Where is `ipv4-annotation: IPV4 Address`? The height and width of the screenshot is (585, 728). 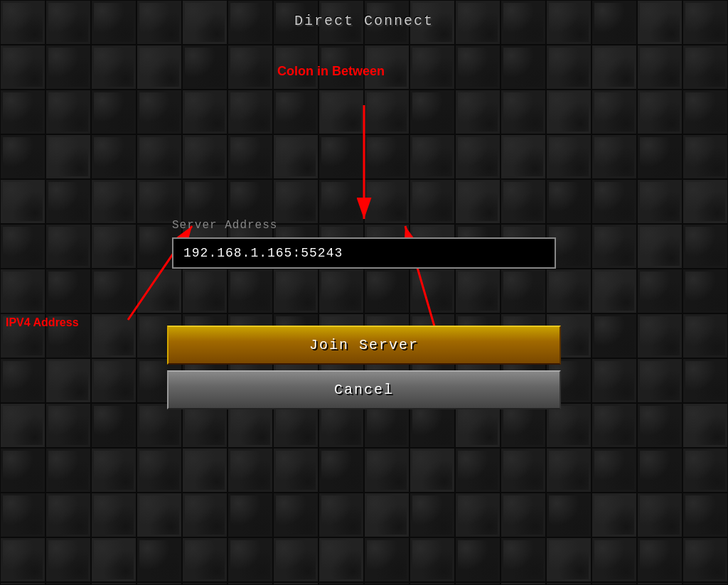
ipv4-annotation: IPV4 Address is located at coordinates (43, 323).